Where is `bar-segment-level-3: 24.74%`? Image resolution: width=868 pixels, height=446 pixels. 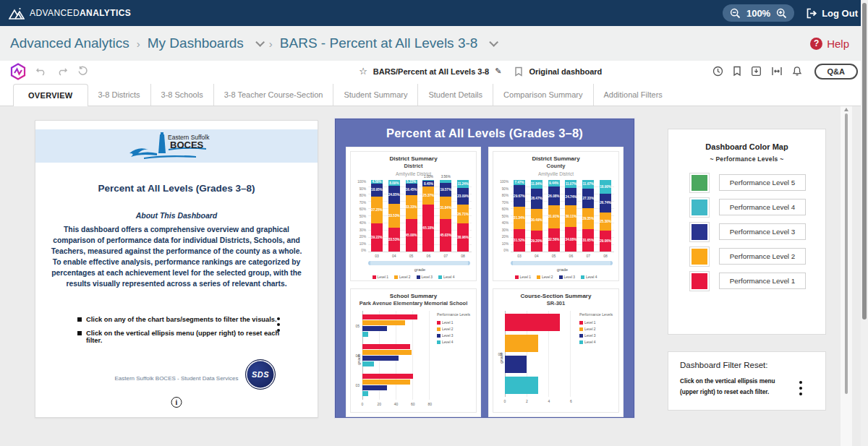
bar-segment-level-3: 24.74% is located at coordinates (571, 197).